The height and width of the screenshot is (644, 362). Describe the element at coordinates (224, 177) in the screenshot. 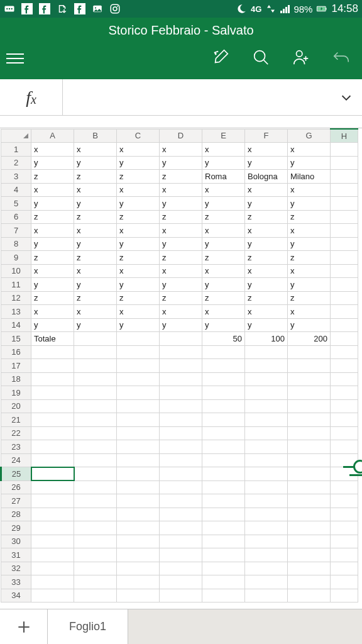

I see `cell-E3: Roma` at that location.